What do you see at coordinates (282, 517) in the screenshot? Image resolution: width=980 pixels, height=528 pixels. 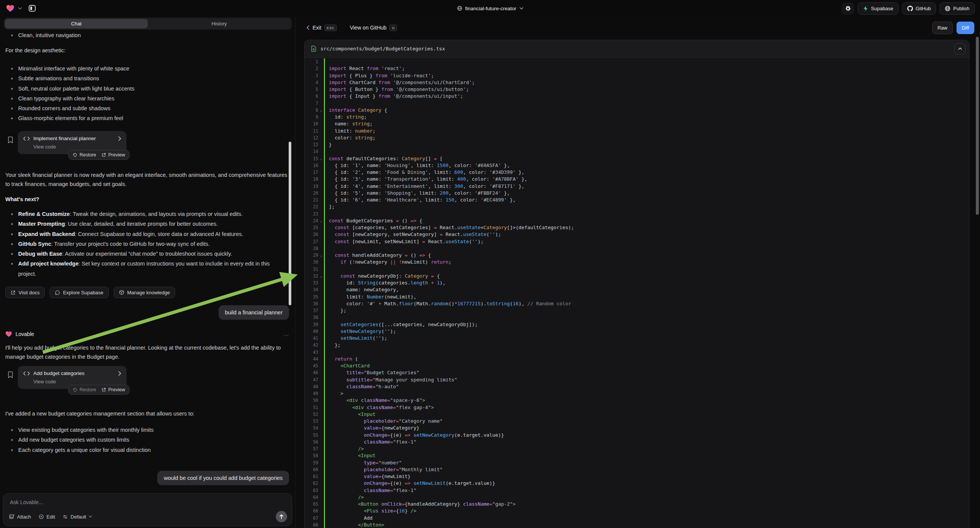 I see `send-button` at bounding box center [282, 517].